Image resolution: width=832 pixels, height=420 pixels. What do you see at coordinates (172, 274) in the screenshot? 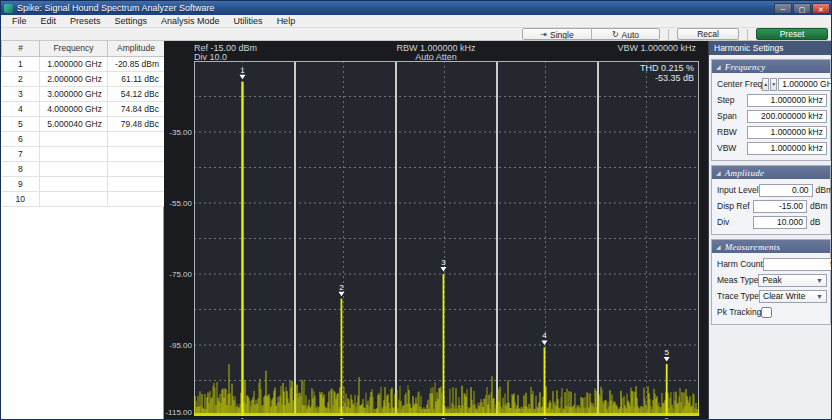
I see `y-axis-label: -75.00` at bounding box center [172, 274].